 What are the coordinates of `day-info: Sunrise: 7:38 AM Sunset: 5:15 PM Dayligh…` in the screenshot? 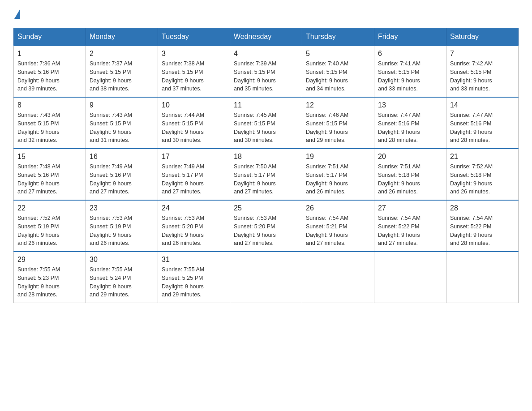 It's located at (194, 76).